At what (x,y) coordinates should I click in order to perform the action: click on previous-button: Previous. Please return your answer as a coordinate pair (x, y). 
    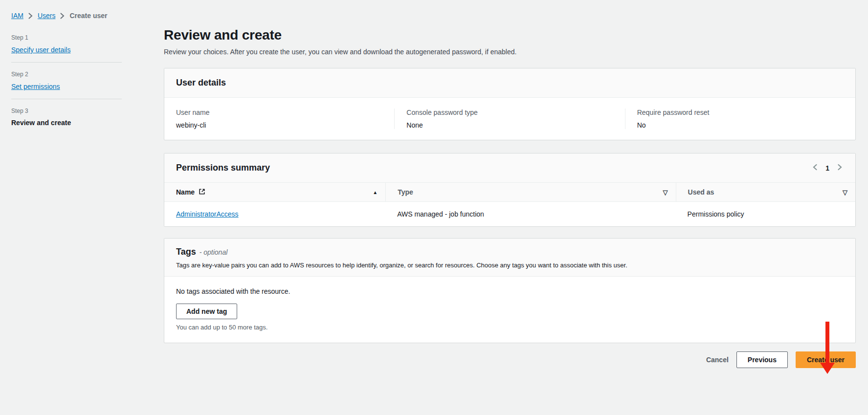
    Looking at the image, I should click on (762, 360).